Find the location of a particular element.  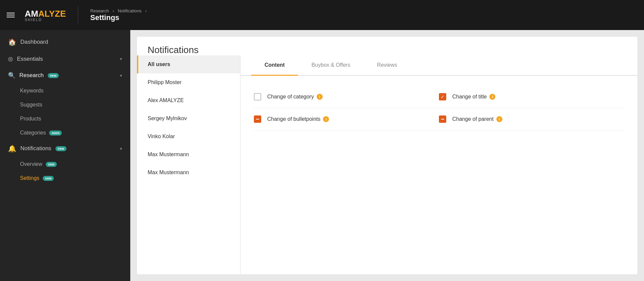

sidebar-label-notifications: Notifications is located at coordinates (36, 149).